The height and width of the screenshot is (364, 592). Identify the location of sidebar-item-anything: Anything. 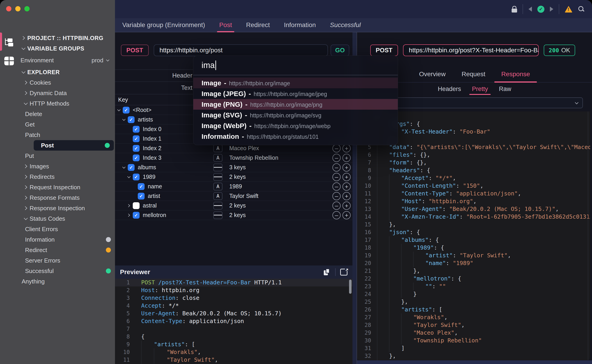
(67, 281).